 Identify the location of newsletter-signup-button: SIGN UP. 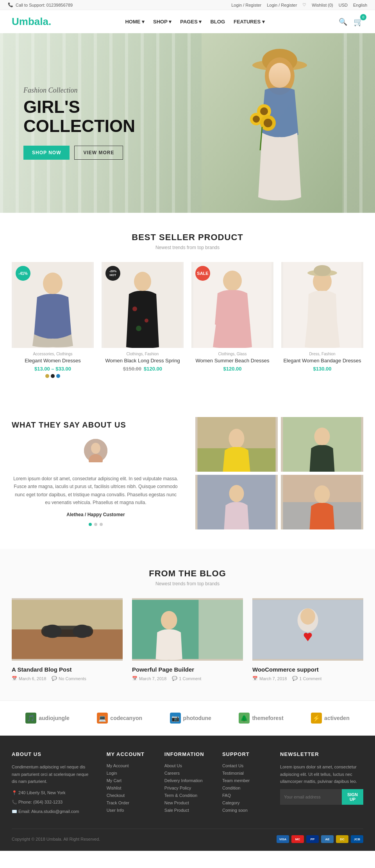
(352, 797).